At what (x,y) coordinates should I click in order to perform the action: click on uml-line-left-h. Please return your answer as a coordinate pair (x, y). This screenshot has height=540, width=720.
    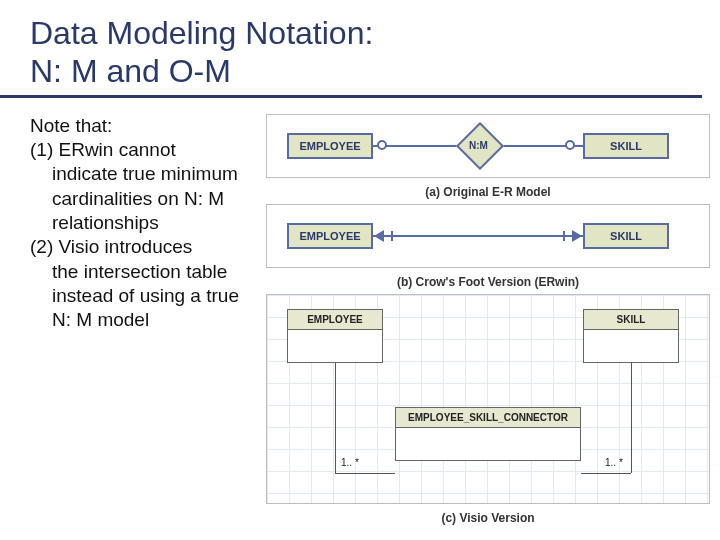
    Looking at the image, I should click on (365, 474).